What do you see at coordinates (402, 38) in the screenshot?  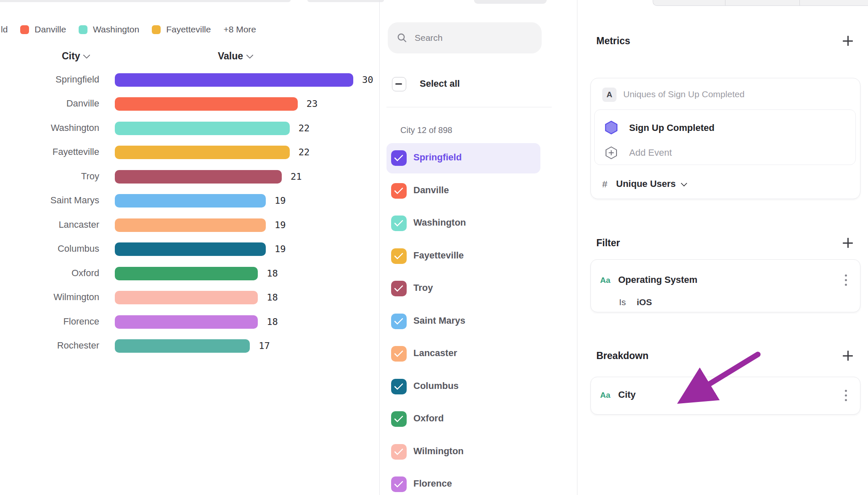 I see `search-icon` at bounding box center [402, 38].